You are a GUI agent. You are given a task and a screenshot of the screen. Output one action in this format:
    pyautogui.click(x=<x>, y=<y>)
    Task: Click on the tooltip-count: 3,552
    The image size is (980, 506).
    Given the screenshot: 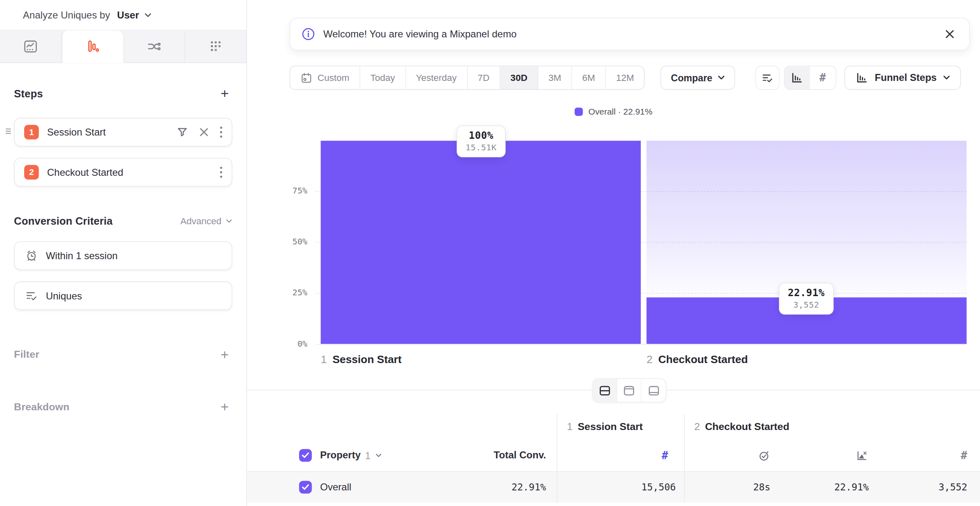 What is the action you would take?
    pyautogui.click(x=806, y=305)
    